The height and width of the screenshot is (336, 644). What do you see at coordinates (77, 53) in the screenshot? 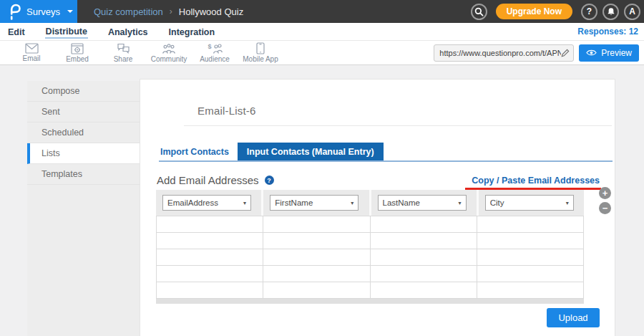
I see `channel-embed: Embed` at bounding box center [77, 53].